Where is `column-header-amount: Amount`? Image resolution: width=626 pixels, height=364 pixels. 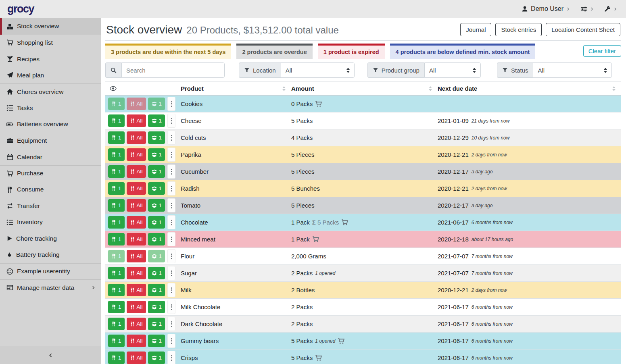
column-header-amount: Amount is located at coordinates (303, 89).